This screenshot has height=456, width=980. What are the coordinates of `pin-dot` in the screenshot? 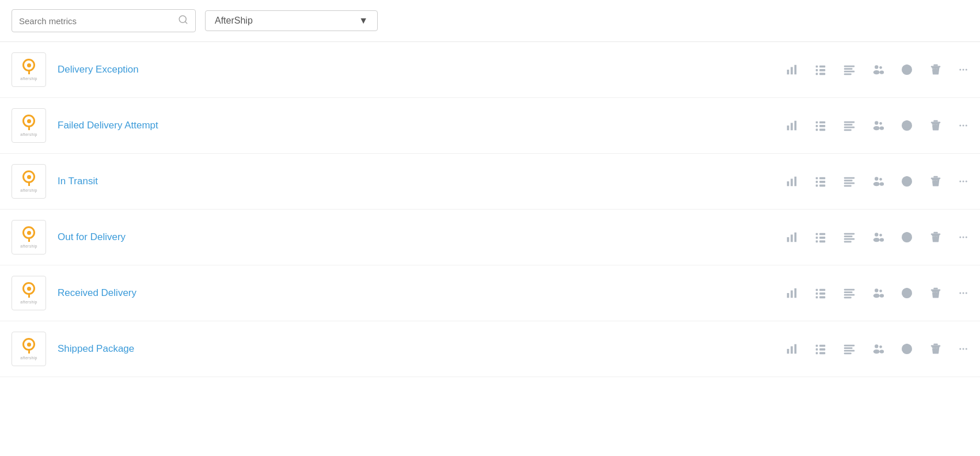 It's located at (29, 177).